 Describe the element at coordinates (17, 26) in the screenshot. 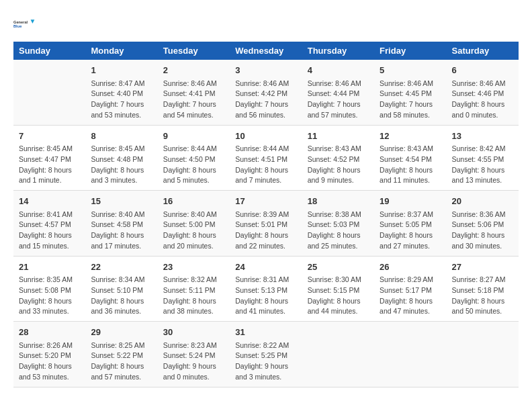

I see `svg-text: Blue` at that location.